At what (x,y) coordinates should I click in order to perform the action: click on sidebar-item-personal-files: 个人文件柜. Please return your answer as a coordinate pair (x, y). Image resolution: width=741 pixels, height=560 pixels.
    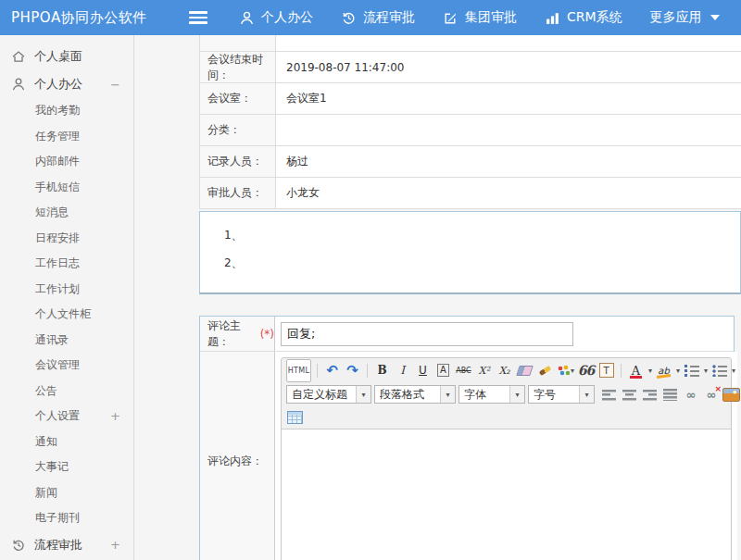
    Looking at the image, I should click on (67, 315).